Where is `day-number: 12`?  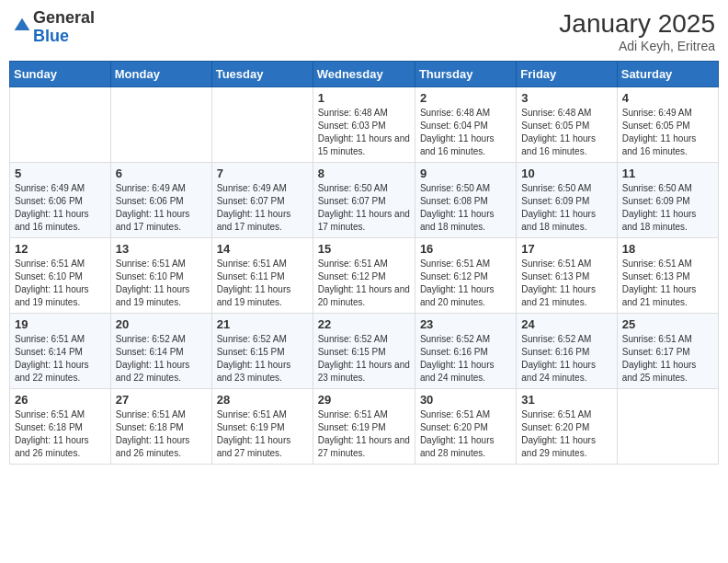
day-number: 12 is located at coordinates (61, 248).